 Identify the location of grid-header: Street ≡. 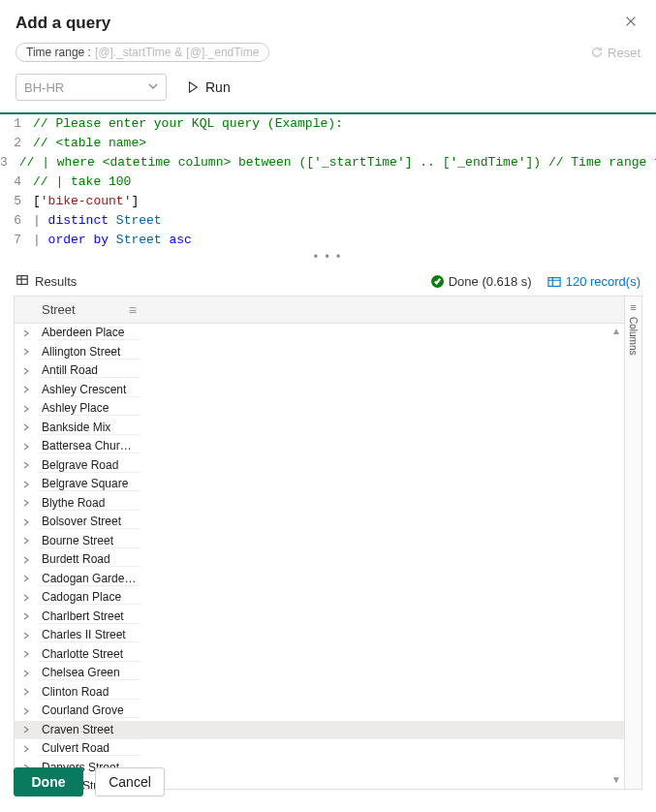
(320, 310).